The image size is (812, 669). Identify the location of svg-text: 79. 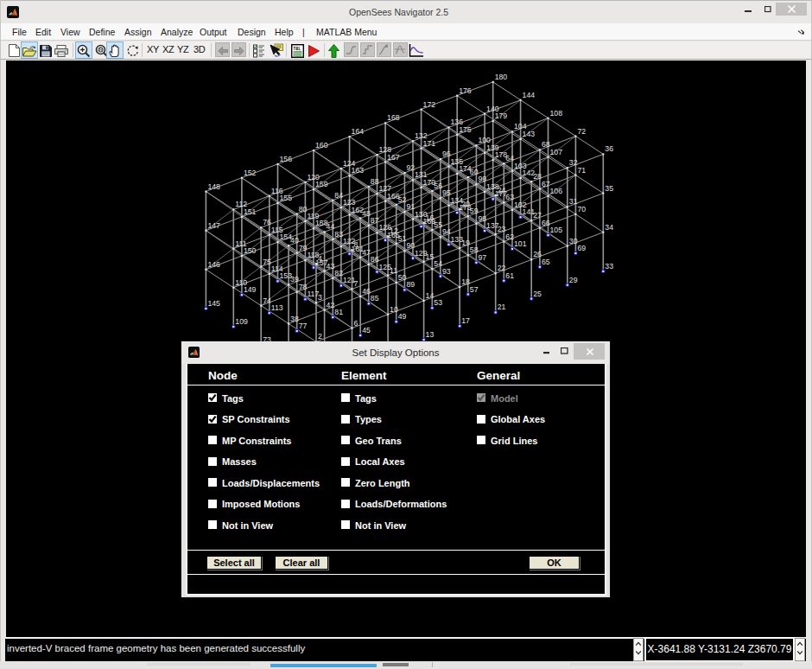
(303, 248).